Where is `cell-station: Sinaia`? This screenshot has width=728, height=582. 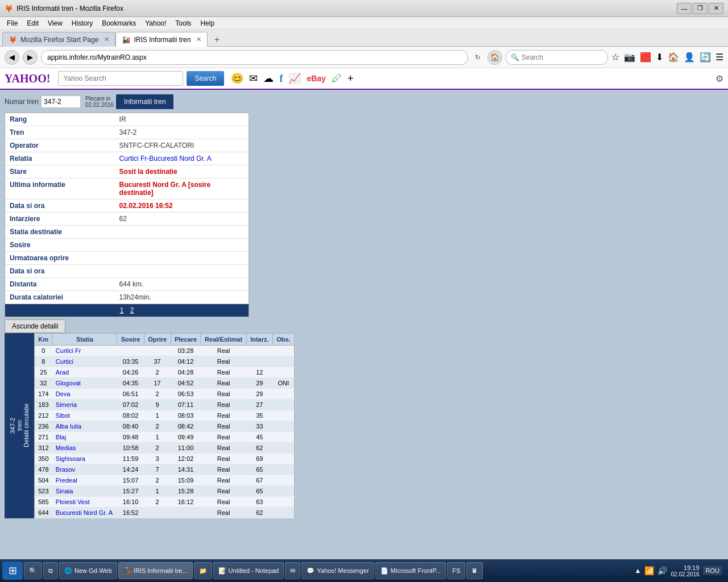 cell-station: Sinaia is located at coordinates (85, 491).